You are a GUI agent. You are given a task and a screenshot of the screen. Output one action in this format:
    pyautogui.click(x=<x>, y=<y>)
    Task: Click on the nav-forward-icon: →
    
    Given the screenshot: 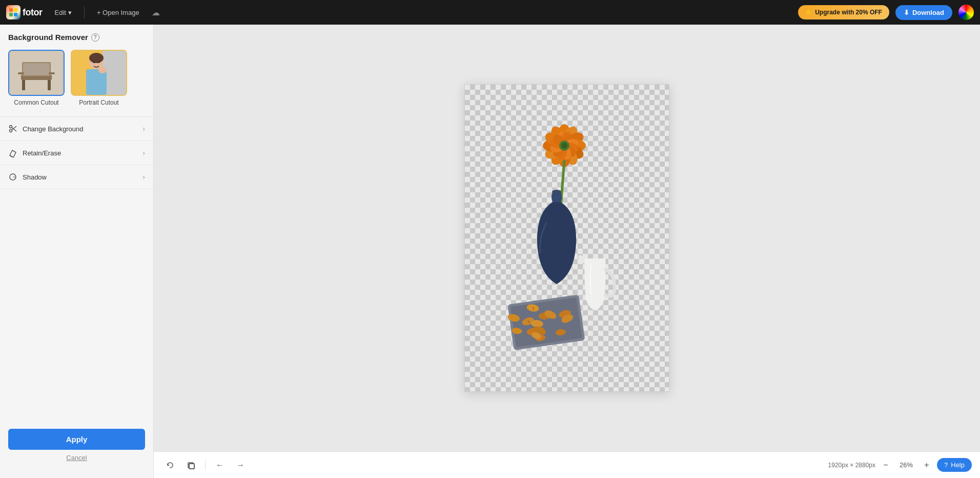 What is the action you would take?
    pyautogui.click(x=240, y=465)
    